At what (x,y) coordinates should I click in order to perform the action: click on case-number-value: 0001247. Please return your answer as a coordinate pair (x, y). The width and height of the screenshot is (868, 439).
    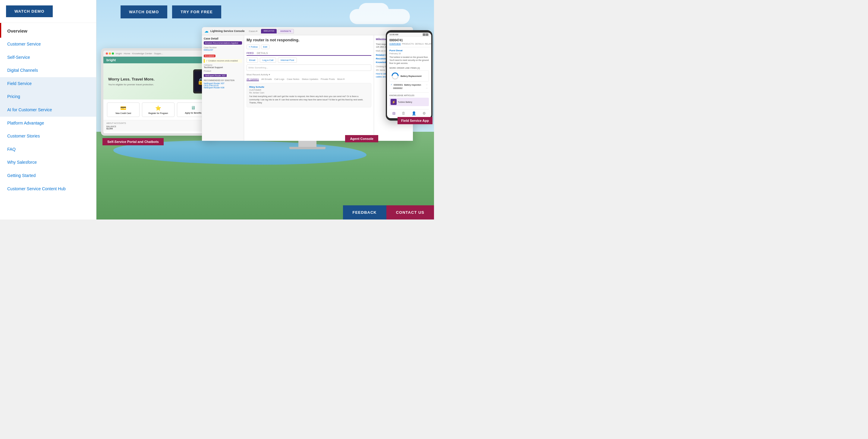
    Looking at the image, I should click on (223, 50).